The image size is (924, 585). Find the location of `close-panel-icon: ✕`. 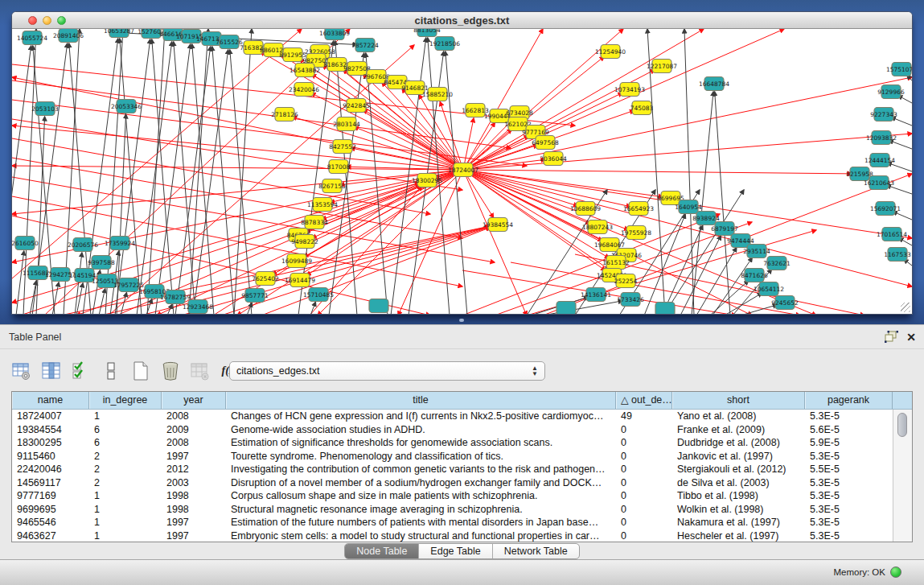

close-panel-icon: ✕ is located at coordinates (911, 337).